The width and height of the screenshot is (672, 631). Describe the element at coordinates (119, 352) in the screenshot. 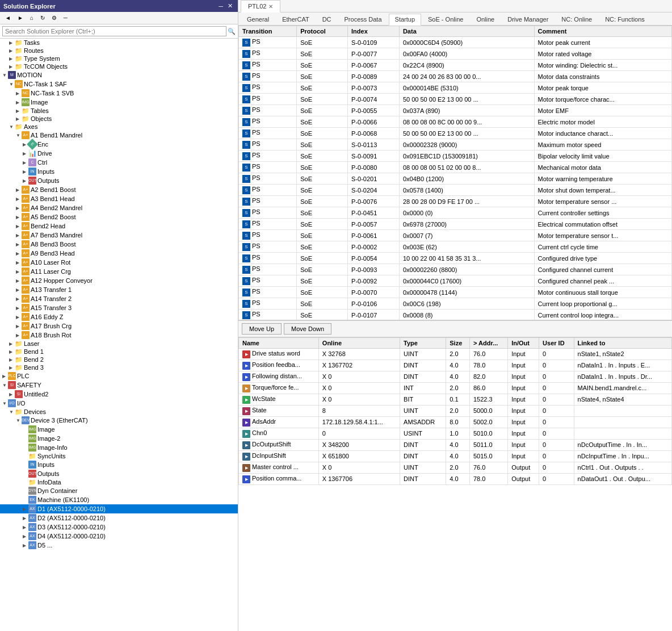

I see `tree-item-bend1: ▶ 📁 Bend 1` at that location.